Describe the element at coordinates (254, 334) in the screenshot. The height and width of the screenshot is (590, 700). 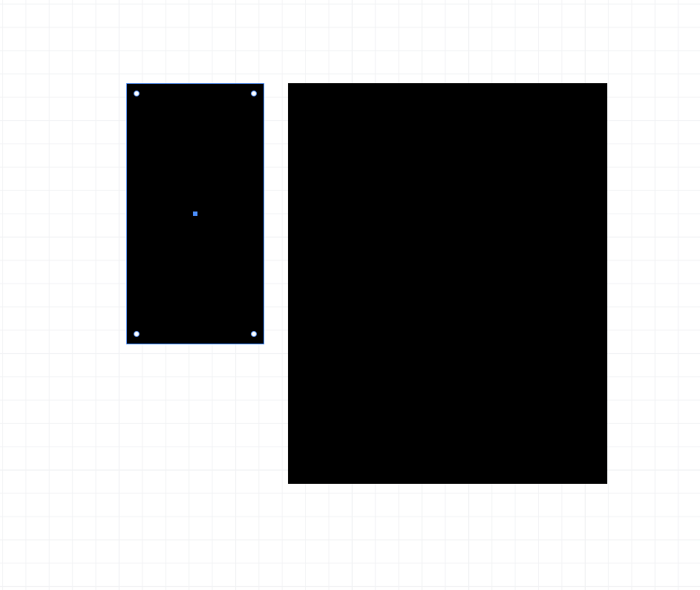
I see `selection-handle-se` at that location.